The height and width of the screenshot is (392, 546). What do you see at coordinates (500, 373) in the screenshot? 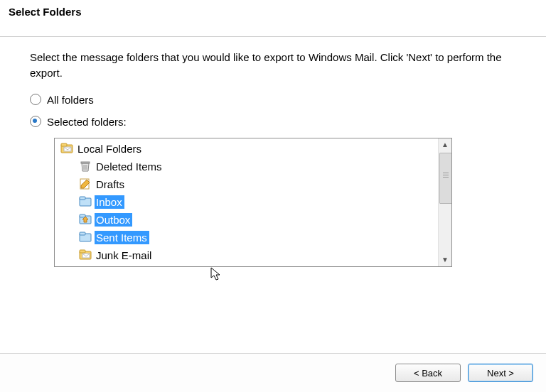
I see `next-button: Next >` at bounding box center [500, 373].